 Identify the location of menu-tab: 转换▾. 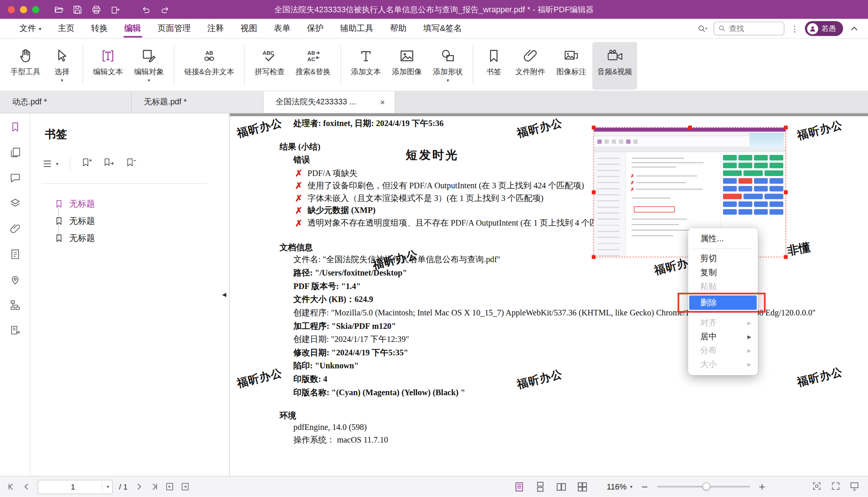
(99, 28).